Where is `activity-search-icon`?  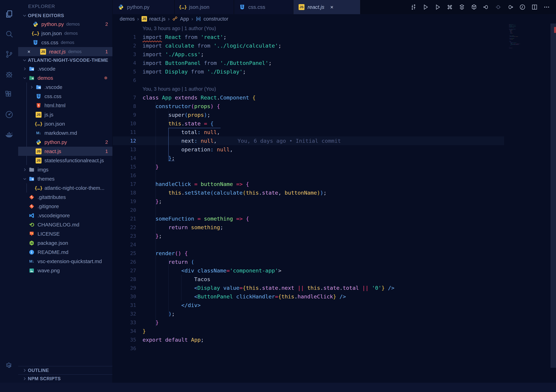
activity-search-icon is located at coordinates (9, 34).